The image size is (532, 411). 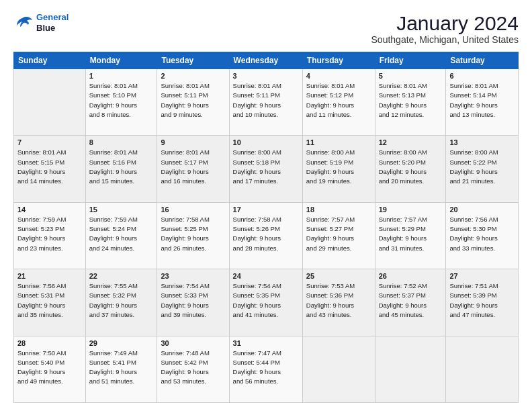 What do you see at coordinates (193, 276) in the screenshot?
I see `day-number: 23` at bounding box center [193, 276].